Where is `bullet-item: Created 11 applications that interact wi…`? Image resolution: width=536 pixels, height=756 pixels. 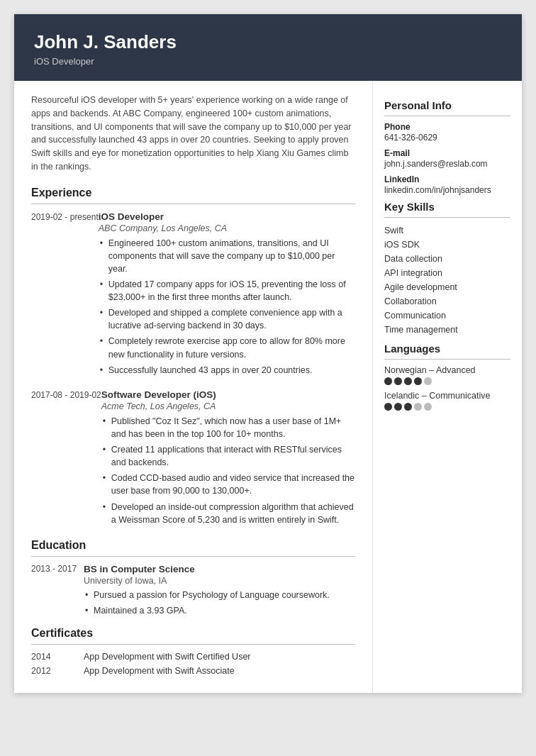
bullet-item: Created 11 applications that interact wi… is located at coordinates (228, 456).